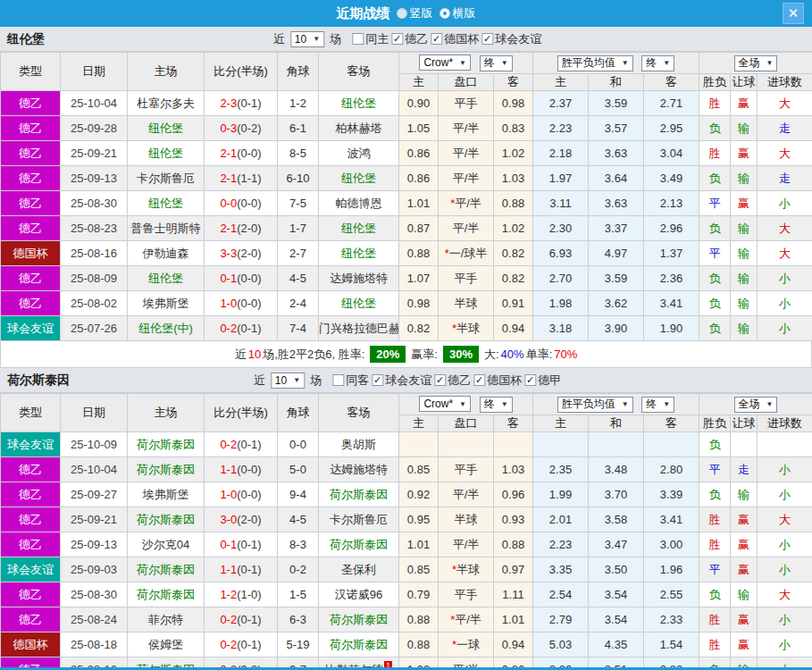 The image size is (812, 670). What do you see at coordinates (514, 645) in the screenshot?
I see `odds-away-cell: 0.94` at bounding box center [514, 645].